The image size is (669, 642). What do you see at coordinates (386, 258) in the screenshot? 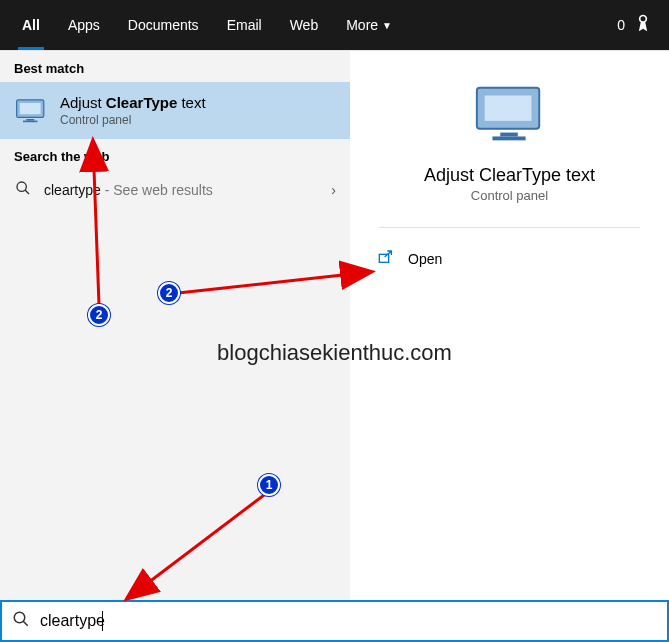
I see `open-icon` at bounding box center [386, 258].